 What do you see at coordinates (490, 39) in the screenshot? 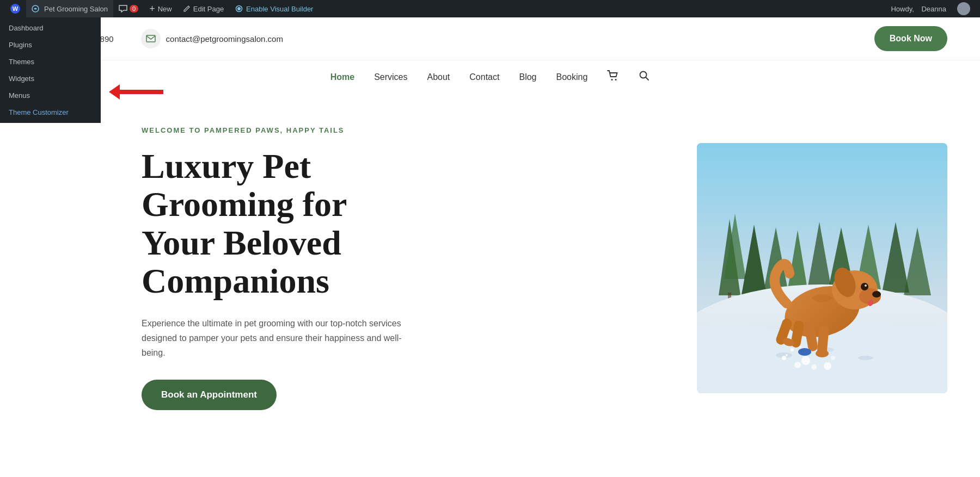
I see `site-header: (123) 456-7890 contact@petgroomingsalon.…` at bounding box center [490, 39].